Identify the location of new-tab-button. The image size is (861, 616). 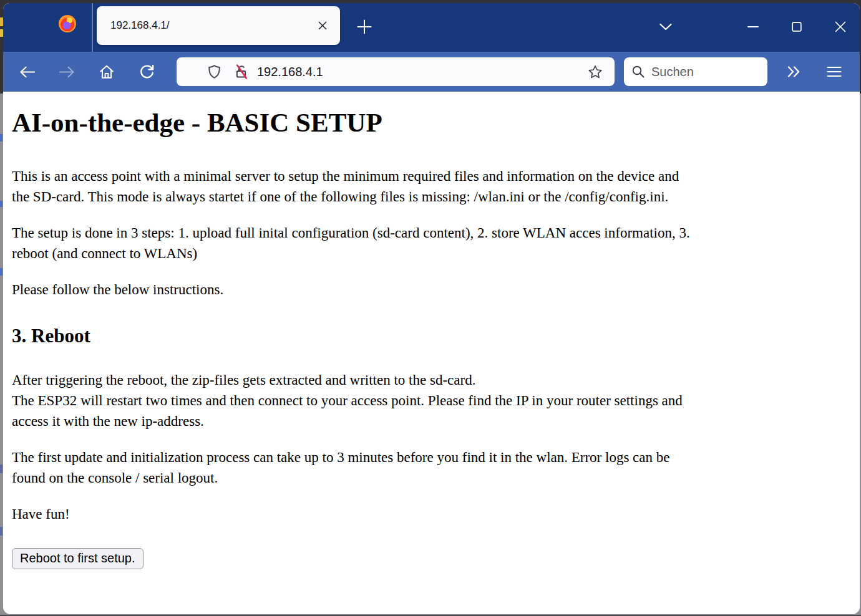
(364, 27).